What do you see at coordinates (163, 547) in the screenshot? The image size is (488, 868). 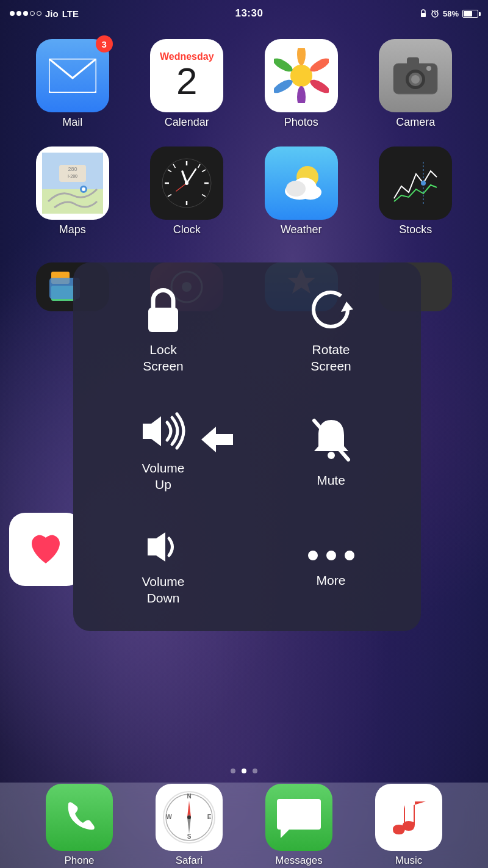 I see `volume-down-icon` at bounding box center [163, 547].